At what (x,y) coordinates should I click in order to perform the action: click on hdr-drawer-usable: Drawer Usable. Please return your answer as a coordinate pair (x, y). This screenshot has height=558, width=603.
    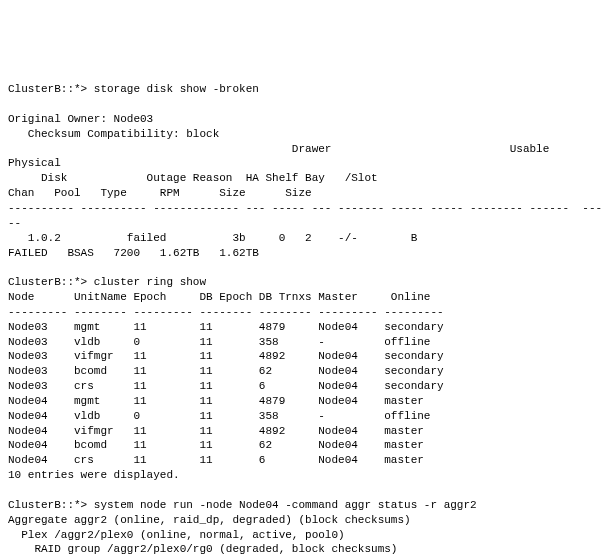
    Looking at the image, I should click on (278, 149).